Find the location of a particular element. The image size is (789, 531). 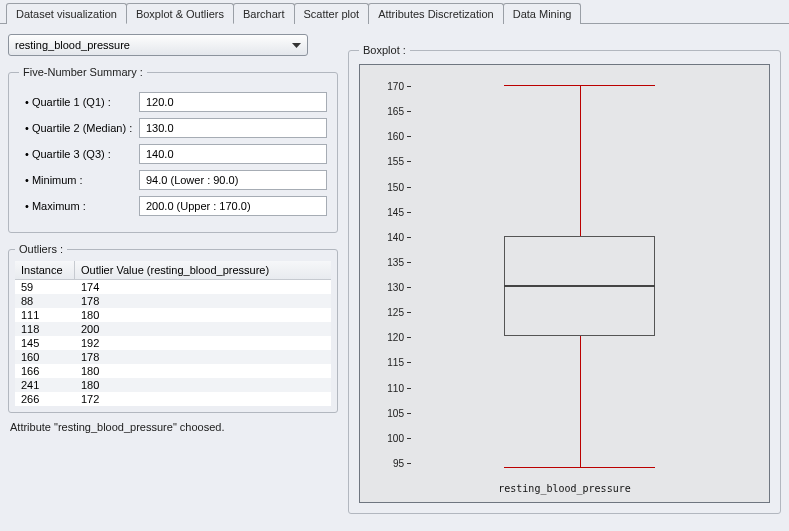

outliers-body: 5917488178111180118200145192160178166180… is located at coordinates (173, 343).